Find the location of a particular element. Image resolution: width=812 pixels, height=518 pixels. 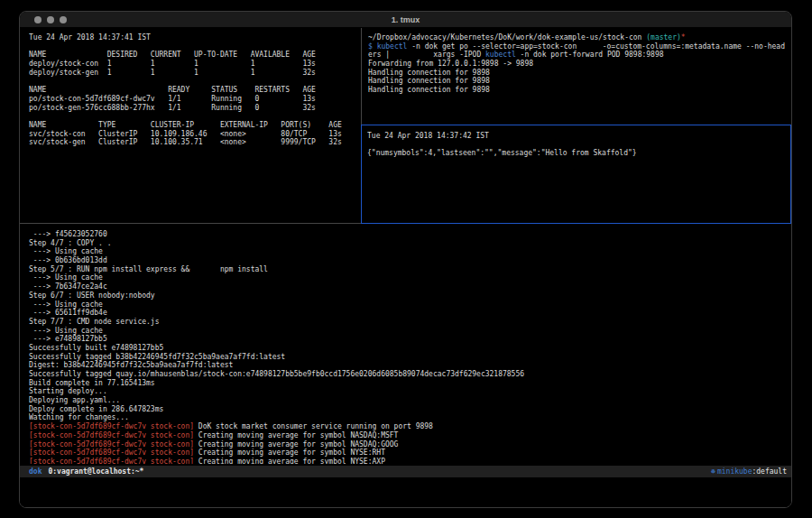

window-titlebar: 1. tmux is located at coordinates (406, 20).